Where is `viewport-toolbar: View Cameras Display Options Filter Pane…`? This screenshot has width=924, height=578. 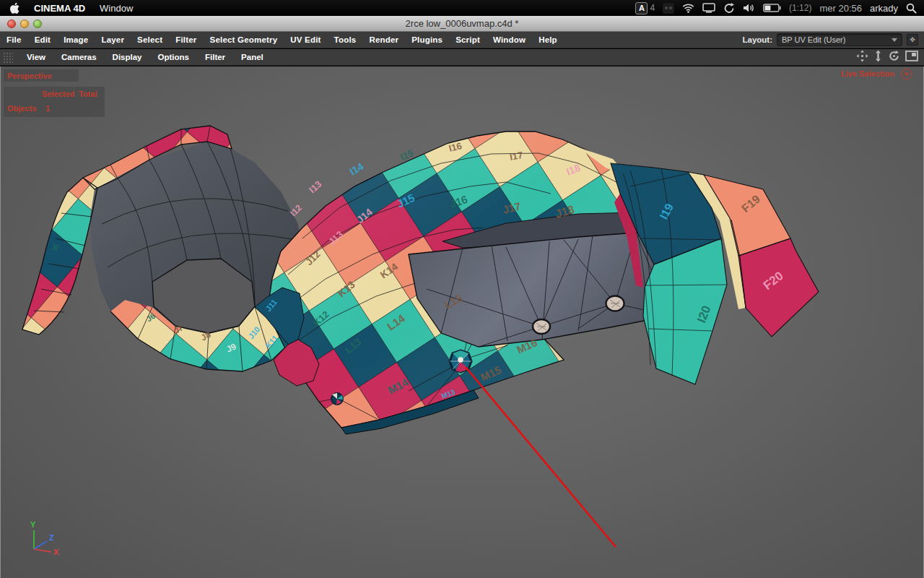 viewport-toolbar: View Cameras Display Options Filter Pane… is located at coordinates (462, 58).